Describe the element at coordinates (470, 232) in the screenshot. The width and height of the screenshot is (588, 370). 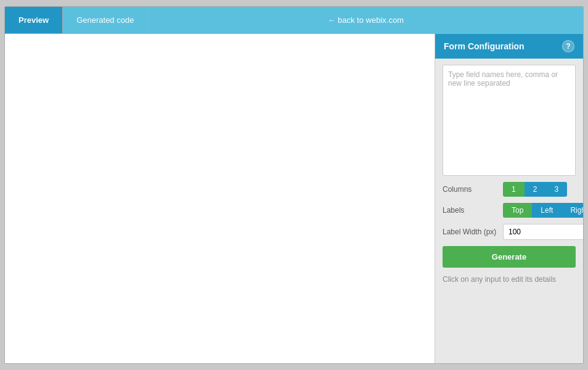
I see `label-width-label: Label Width (px)` at that location.